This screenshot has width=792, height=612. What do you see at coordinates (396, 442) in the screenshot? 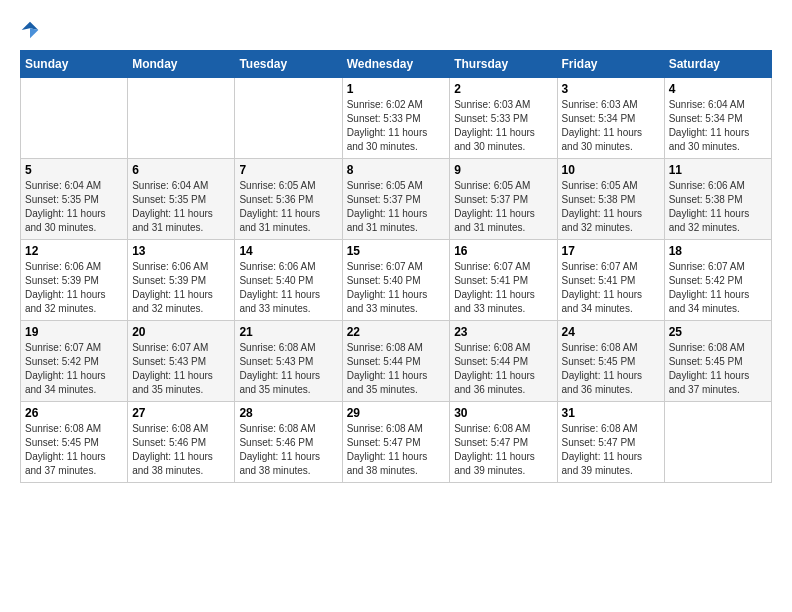
I see `calendar-cell: 29Sunrise: 6:08 AM Sunset: 5:47 PM Dayli…` at bounding box center [396, 442].